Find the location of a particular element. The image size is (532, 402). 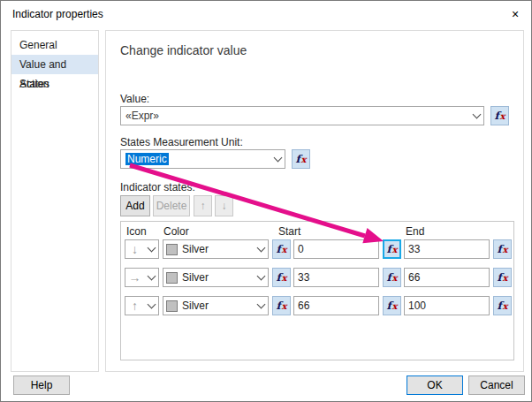

state-icon-dropdown: ↑ is located at coordinates (141, 306).